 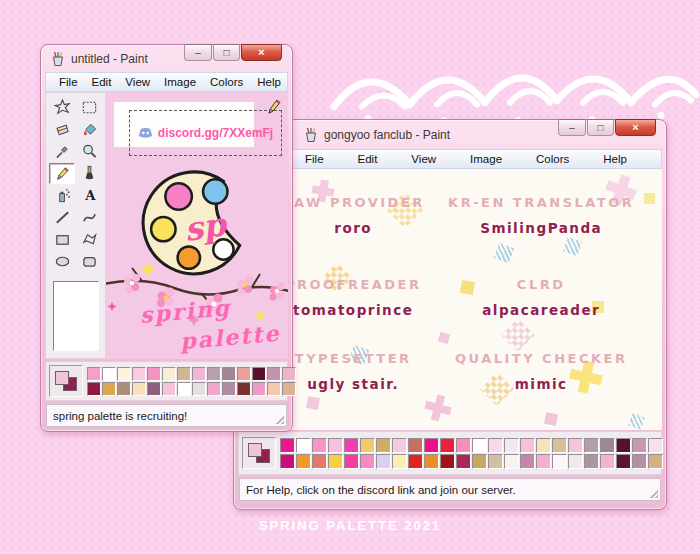 I want to click on tool-airbrush, so click(x=62, y=196).